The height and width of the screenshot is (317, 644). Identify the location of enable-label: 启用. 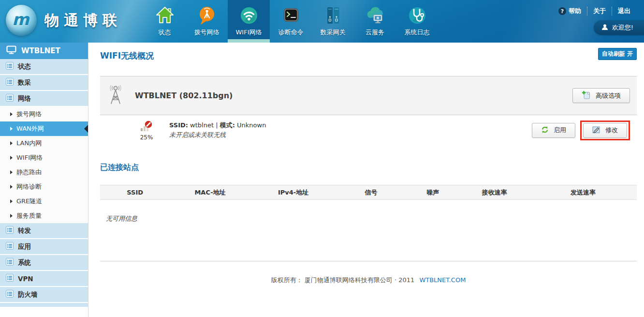
(560, 130).